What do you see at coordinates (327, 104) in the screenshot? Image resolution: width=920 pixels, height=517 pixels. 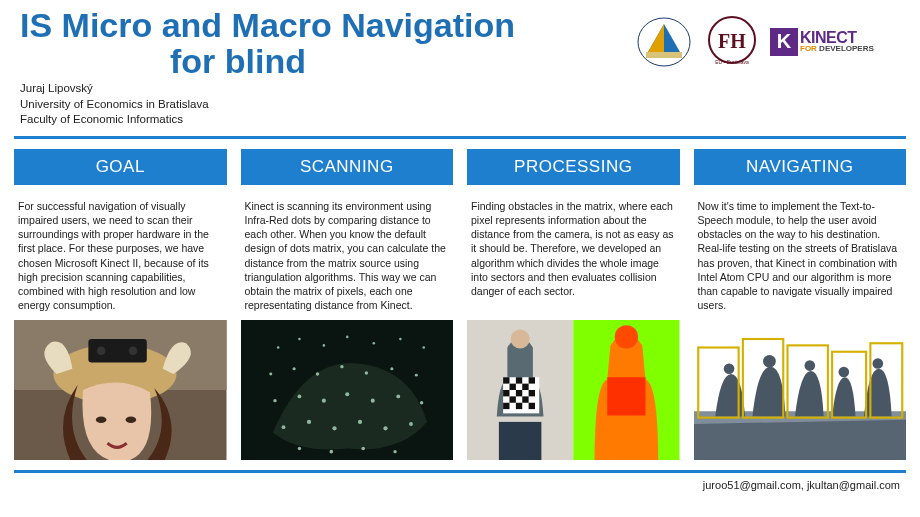 I see `author-block: Juraj Lipovský University of Economics i…` at bounding box center [327, 104].